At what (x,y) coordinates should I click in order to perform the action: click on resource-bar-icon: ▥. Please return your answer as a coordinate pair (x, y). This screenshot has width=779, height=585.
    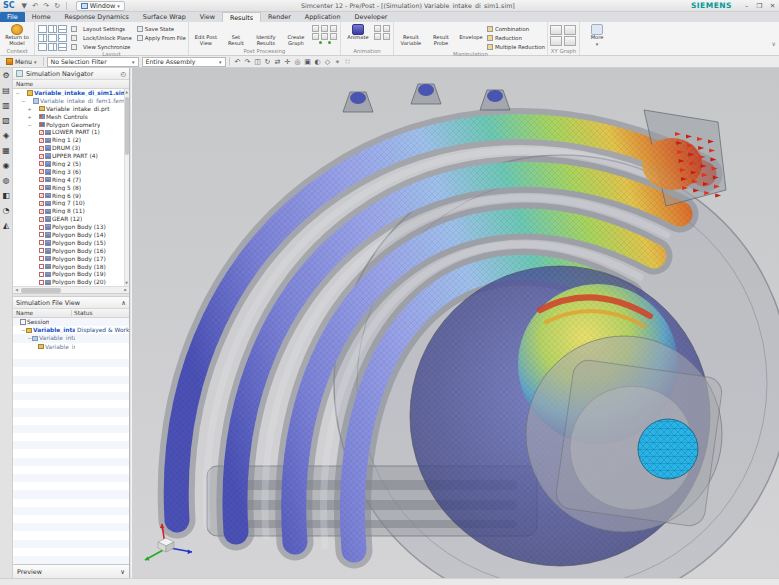
    Looking at the image, I should click on (6, 106).